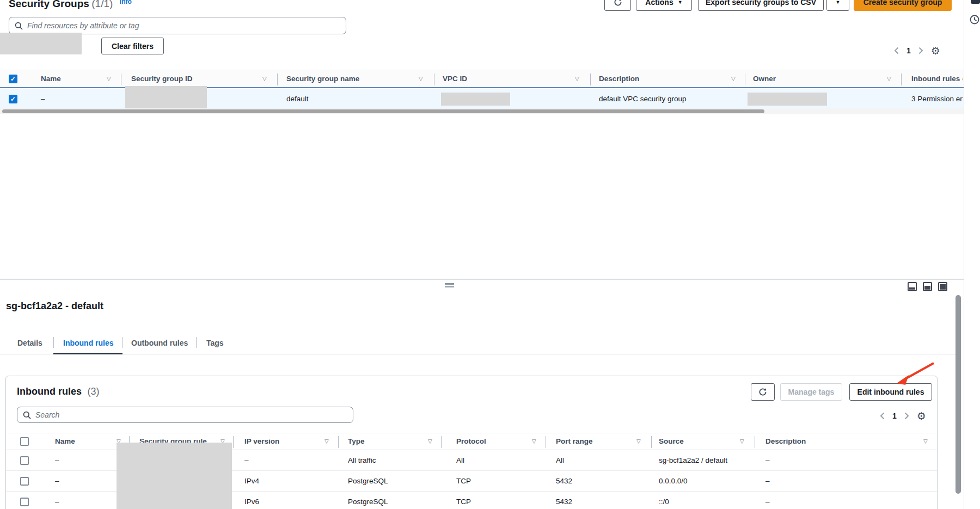  I want to click on info-link: Info, so click(126, 3).